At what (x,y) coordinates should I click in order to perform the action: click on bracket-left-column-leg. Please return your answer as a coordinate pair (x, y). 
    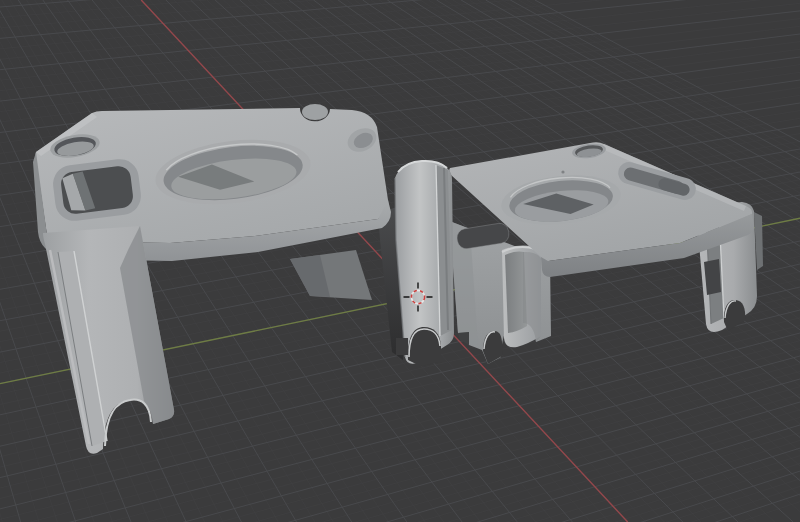
    Looking at the image, I should click on (424, 264).